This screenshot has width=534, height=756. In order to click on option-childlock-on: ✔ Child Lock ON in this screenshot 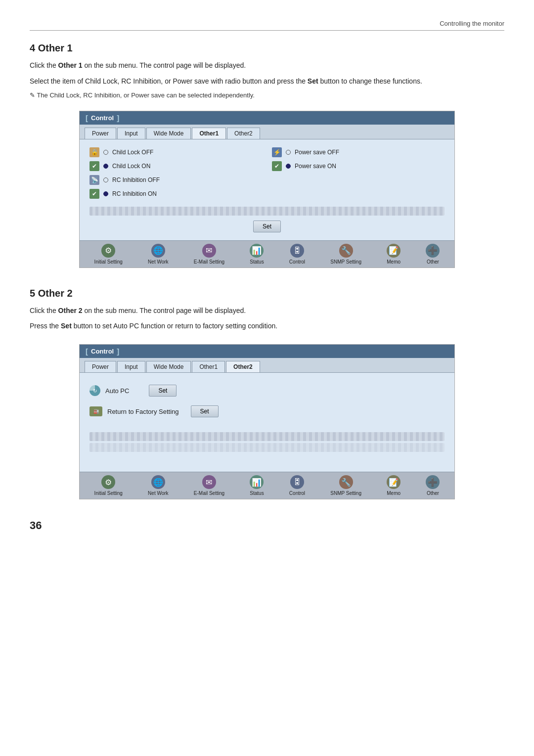, I will do `click(176, 166)`.